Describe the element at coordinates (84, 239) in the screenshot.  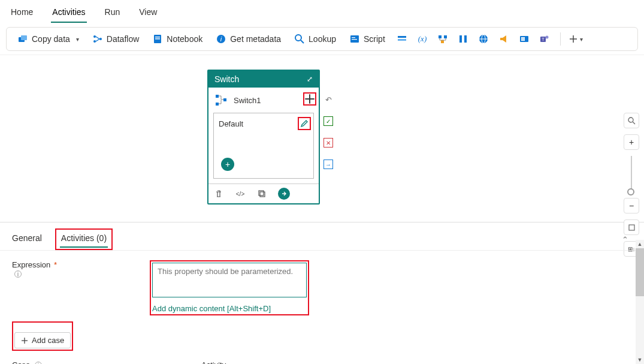
I see `tab-activities-count: Activities (0)` at that location.